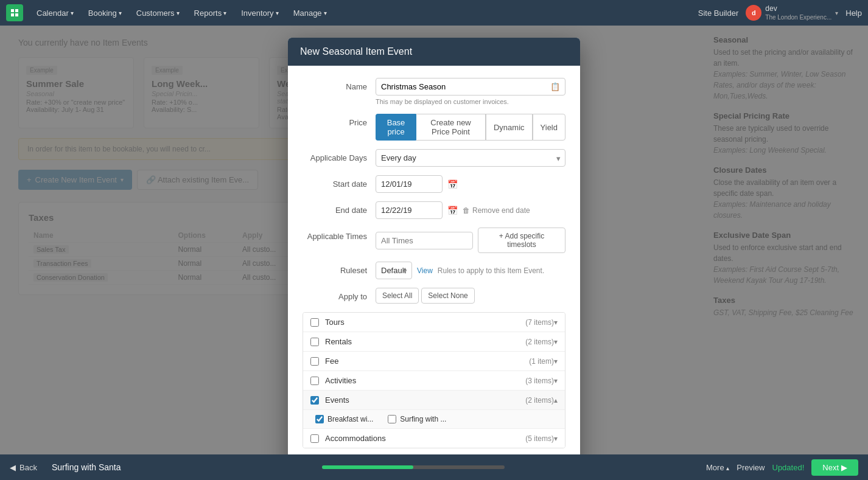  I want to click on category-row: Fee (1 item) ▾, so click(434, 361).